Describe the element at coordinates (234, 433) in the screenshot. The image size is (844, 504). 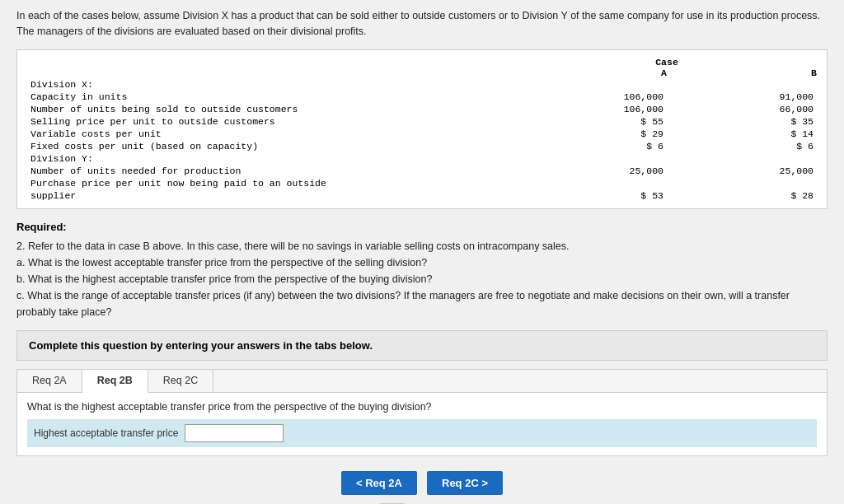
I see `highest-transfer-price-input` at that location.